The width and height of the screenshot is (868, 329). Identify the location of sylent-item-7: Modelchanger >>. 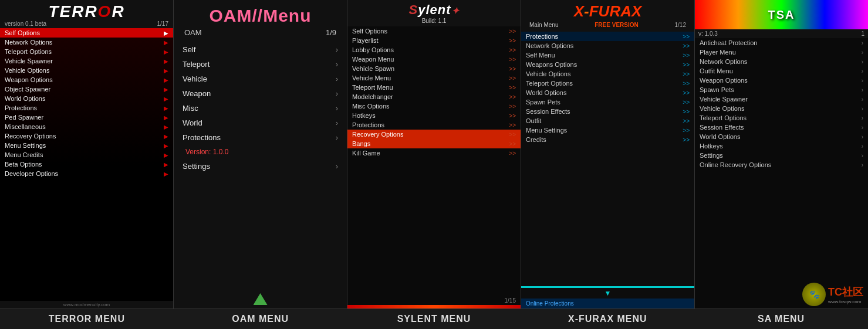
(434, 97).